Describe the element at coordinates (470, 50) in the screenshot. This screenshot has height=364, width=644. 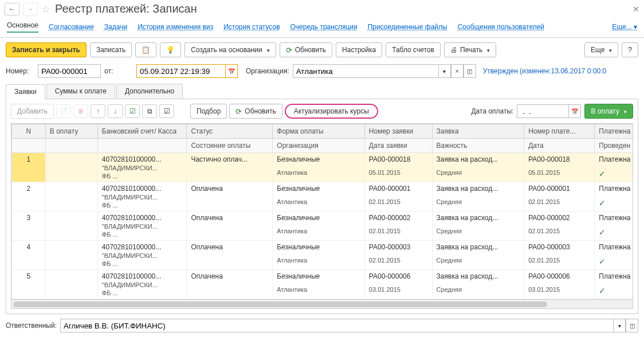
I see `print-button: Печать` at that location.